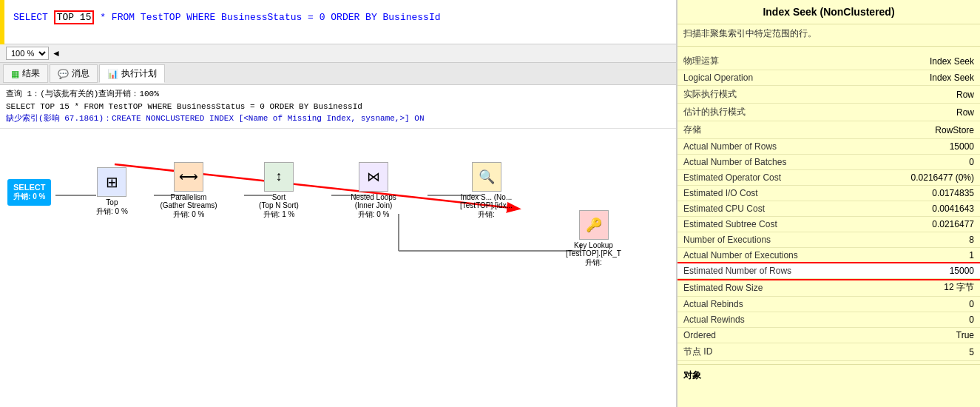 The height and width of the screenshot is (407, 980). Describe the element at coordinates (768, 240) in the screenshot. I see `prop-label-11: Number of Executions` at that location.